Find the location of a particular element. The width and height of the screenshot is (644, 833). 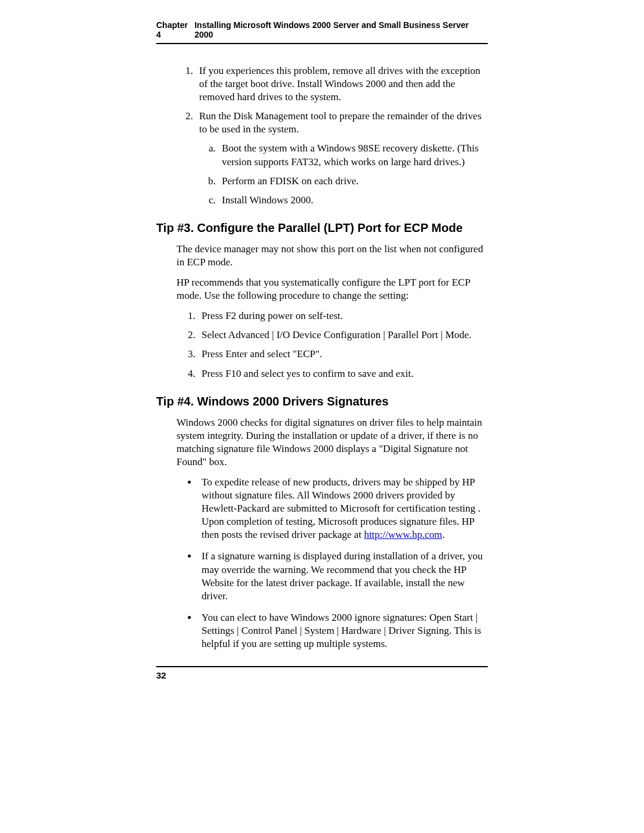

list-item: Press F10 and select yes to confirm to s… is located at coordinates (343, 374).